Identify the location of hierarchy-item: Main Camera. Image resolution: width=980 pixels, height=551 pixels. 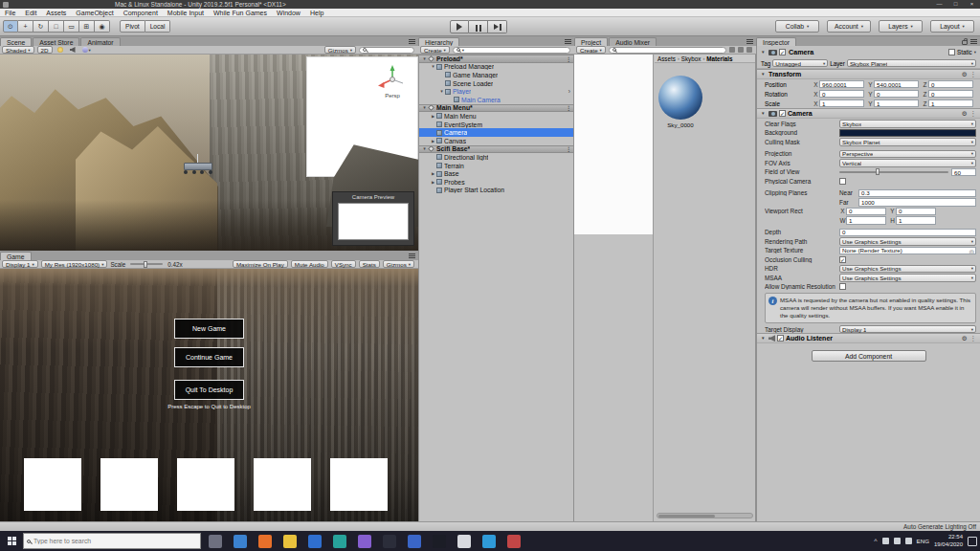
(496, 99).